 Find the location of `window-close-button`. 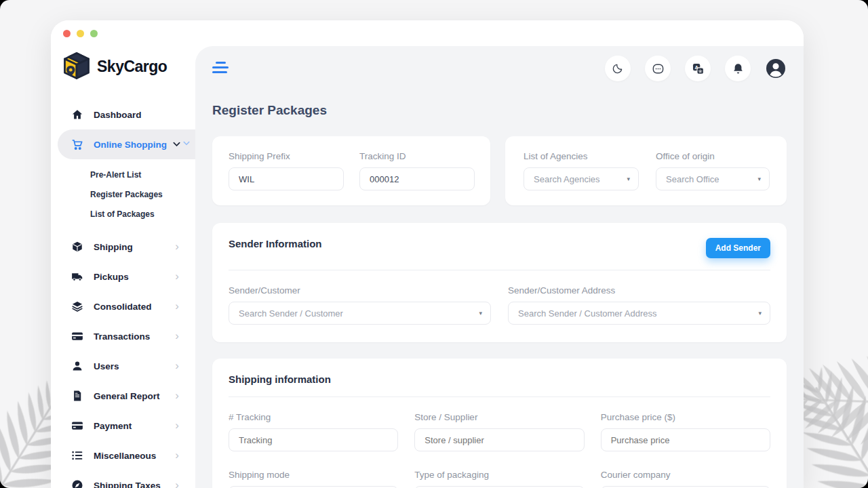

window-close-button is located at coordinates (66, 34).